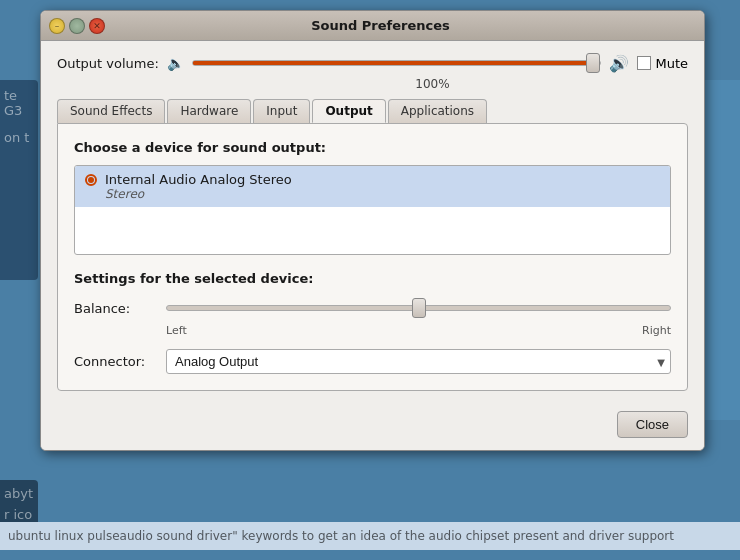  Describe the element at coordinates (57, 26) in the screenshot. I see `minimize-button: –` at that location.